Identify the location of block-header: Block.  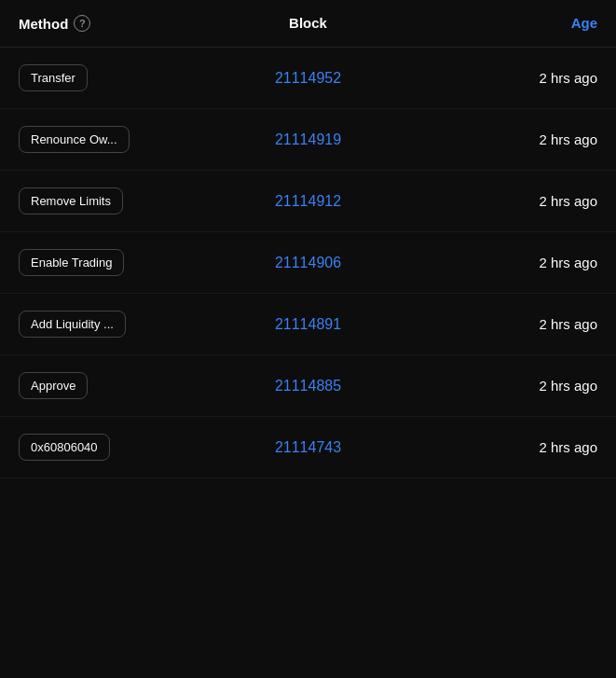
(308, 23).